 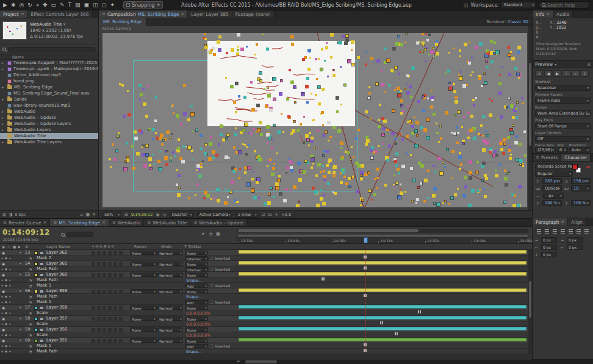 I want to click on timeline-tab: ≡WebAudio, so click(x=127, y=223).